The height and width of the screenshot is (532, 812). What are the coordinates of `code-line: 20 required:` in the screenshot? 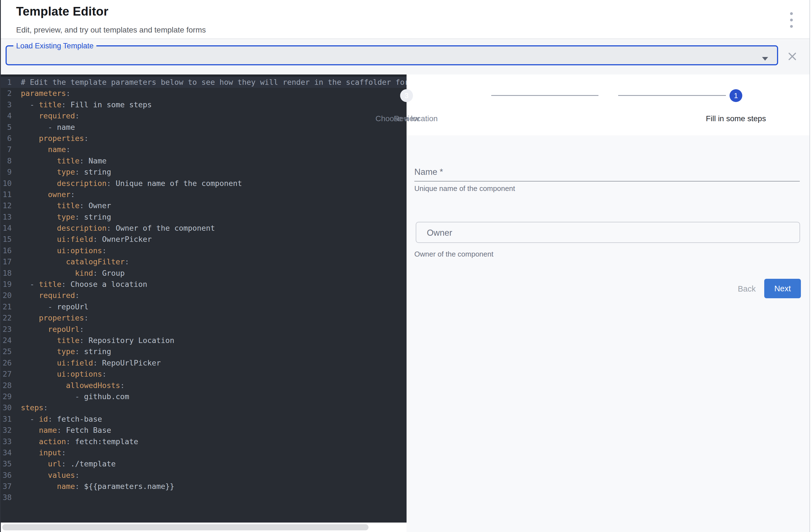 It's located at (203, 296).